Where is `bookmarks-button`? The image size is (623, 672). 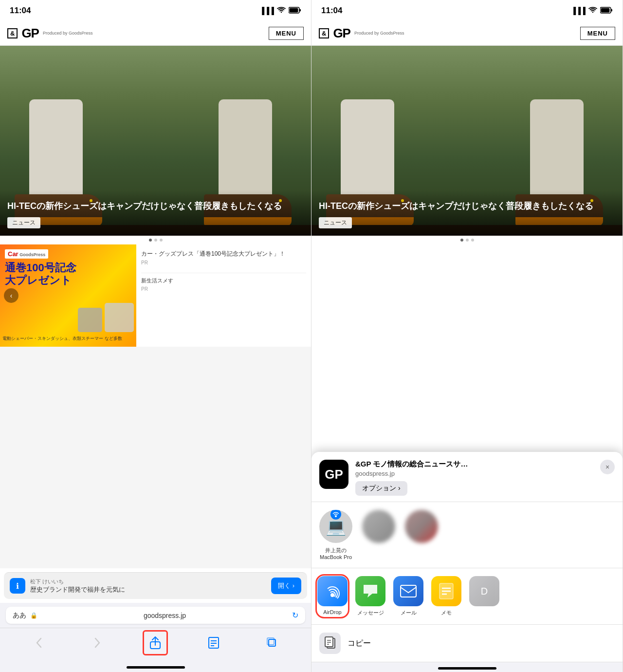
bookmarks-button is located at coordinates (214, 643).